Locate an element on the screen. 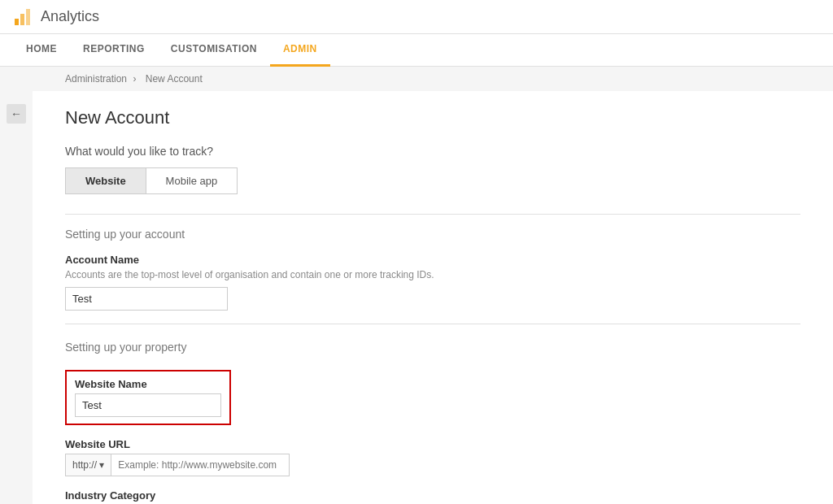 The image size is (833, 504). website-url-input is located at coordinates (200, 465).